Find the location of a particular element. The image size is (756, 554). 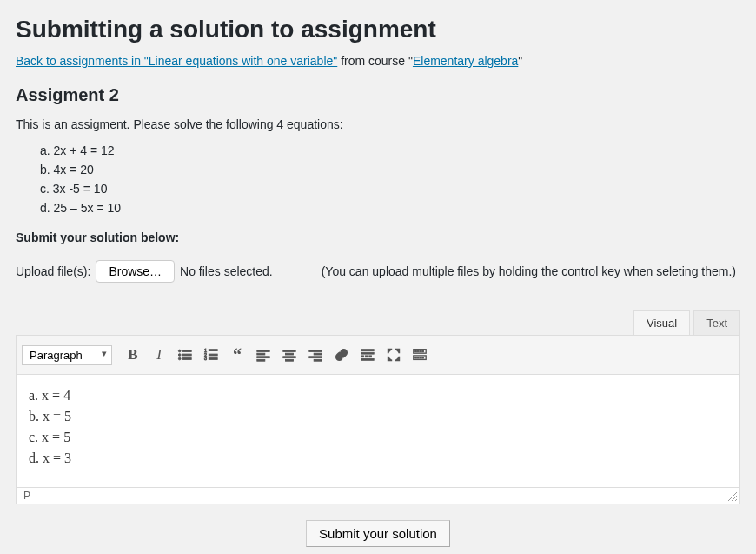

assignment-heading: Assigment 2 is located at coordinates (378, 96).